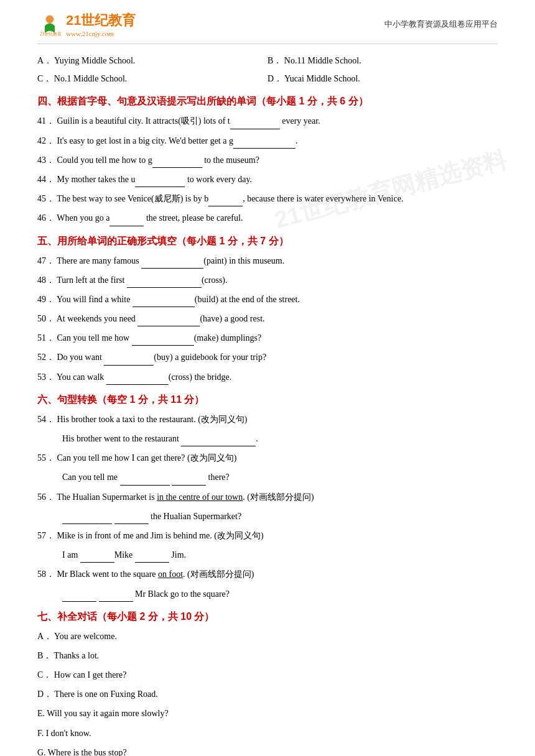  I want to click on option-A: A． Yuying Middle School., so click(152, 61).